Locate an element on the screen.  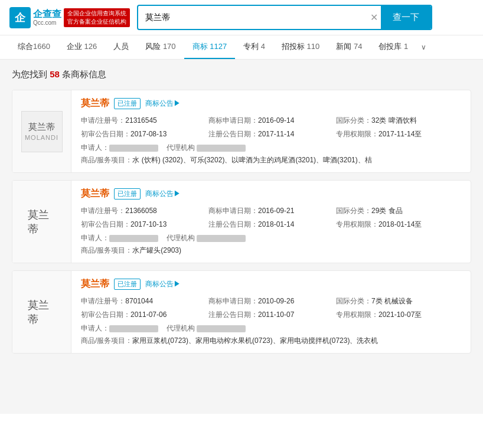
card-1-reg-no: 申请/注册号：21316545 is located at coordinates (143, 120).